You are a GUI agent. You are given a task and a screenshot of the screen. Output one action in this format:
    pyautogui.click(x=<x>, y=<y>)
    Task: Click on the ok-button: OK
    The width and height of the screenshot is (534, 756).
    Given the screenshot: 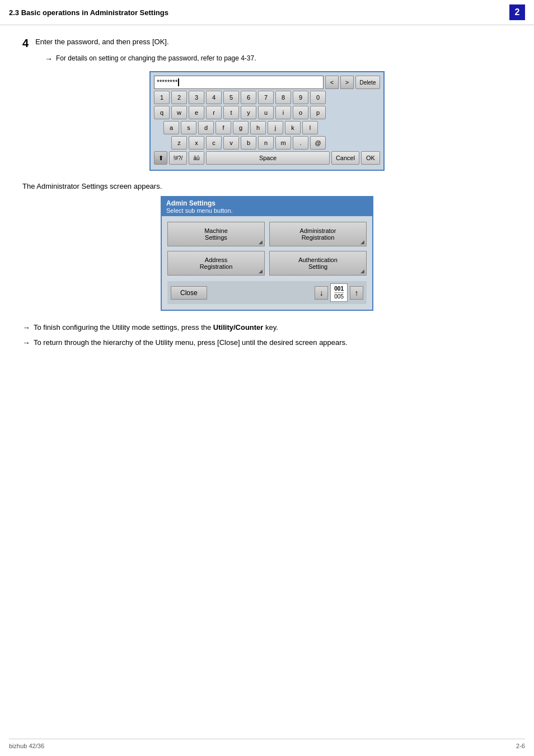 What is the action you would take?
    pyautogui.click(x=371, y=158)
    